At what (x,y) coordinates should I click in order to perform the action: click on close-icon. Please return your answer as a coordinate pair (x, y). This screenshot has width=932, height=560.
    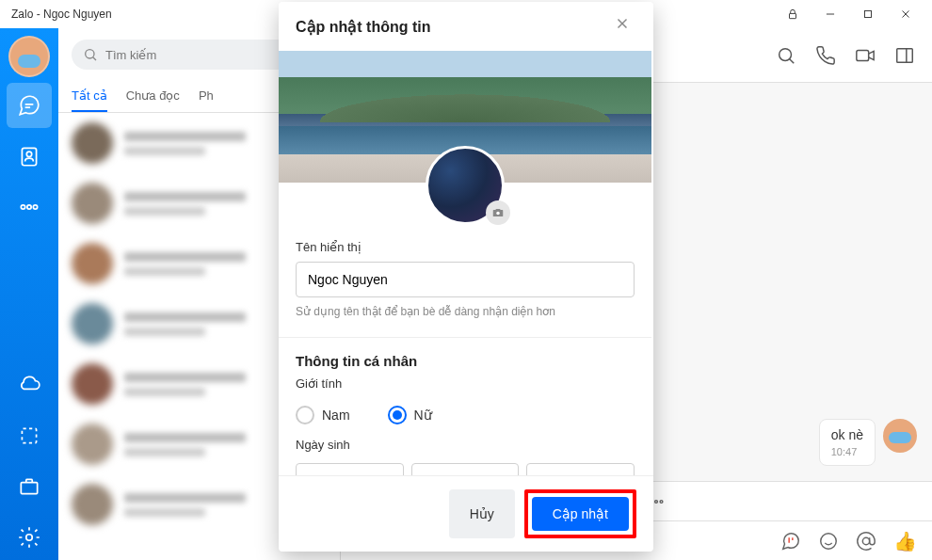
    Looking at the image, I should click on (625, 26).